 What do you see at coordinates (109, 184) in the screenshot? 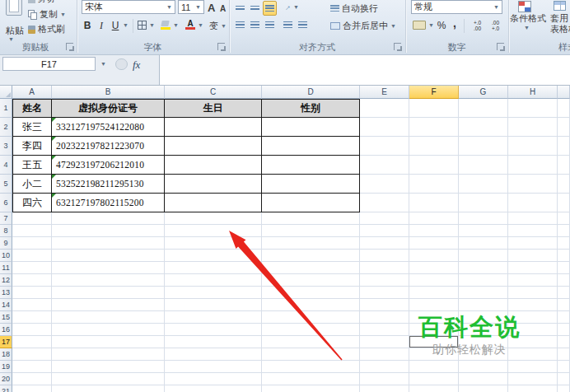
I see `cell-B5: 532522198211295130` at bounding box center [109, 184].